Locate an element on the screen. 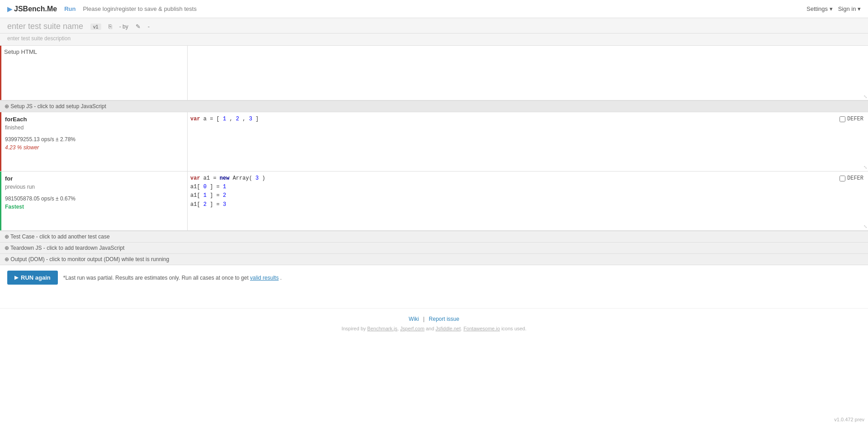 This screenshot has height=424, width=868. test-case-1-ops: 939979255.13 ops/s ± 2.78% is located at coordinates (94, 139).